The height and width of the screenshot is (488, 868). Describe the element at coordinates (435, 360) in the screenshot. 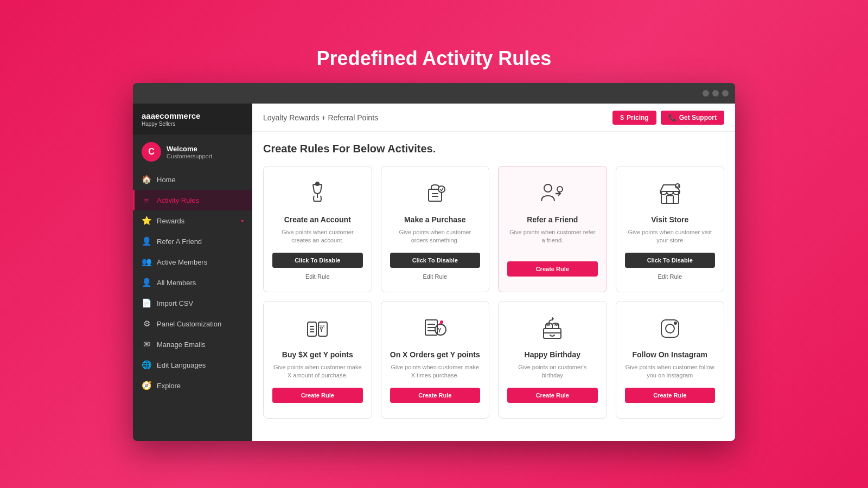

I see `rule-card-on-x-orders: Y On X Orders get Y points Give points w…` at that location.